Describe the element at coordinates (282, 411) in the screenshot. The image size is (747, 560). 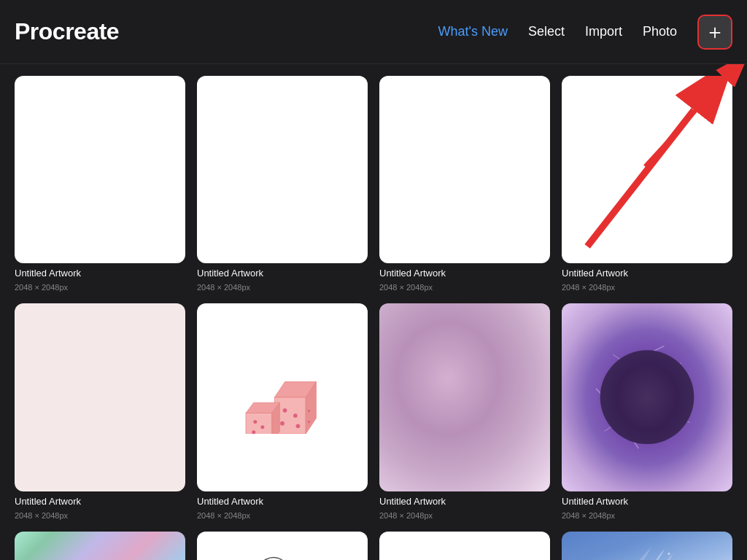
I see `artwork-card: ♥ ♥ Untitled Artwork 204` at that location.